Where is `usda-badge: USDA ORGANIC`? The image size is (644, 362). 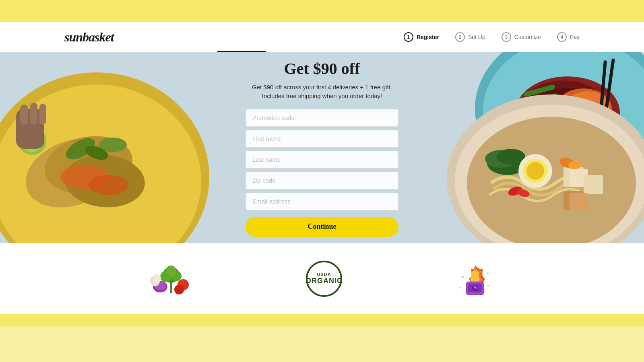 usda-badge: USDA ORGANIC is located at coordinates (324, 279).